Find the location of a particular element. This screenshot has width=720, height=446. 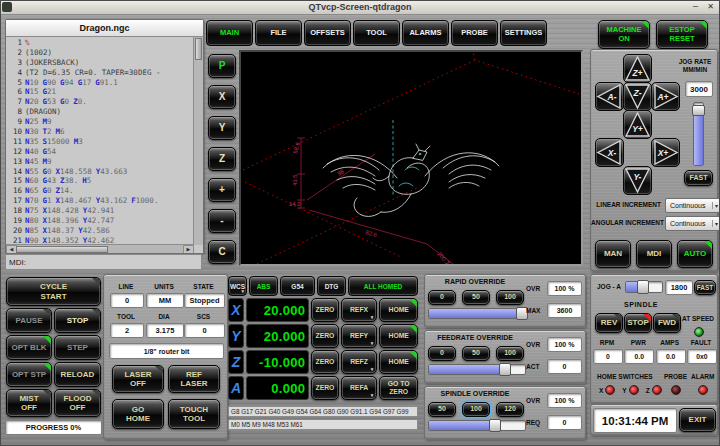

home-y-button: HOME is located at coordinates (398, 336).